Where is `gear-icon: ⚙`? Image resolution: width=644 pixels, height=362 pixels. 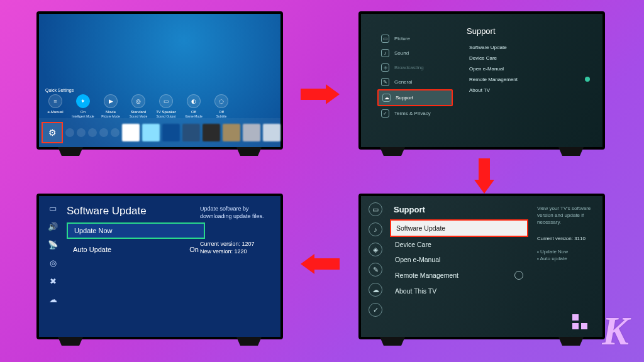
gear-icon: ⚙ is located at coordinates (53, 133).